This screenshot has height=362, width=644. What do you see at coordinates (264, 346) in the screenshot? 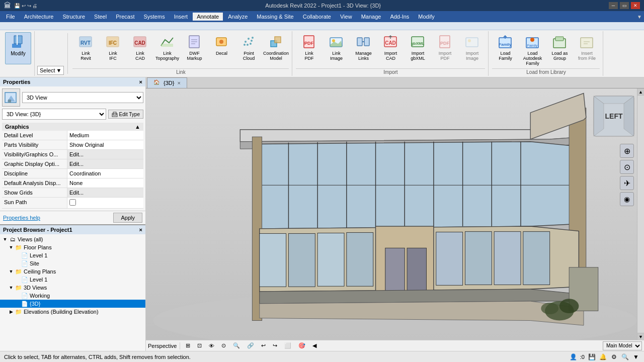
I see `bottom-icon-7: ↩` at bounding box center [264, 346].